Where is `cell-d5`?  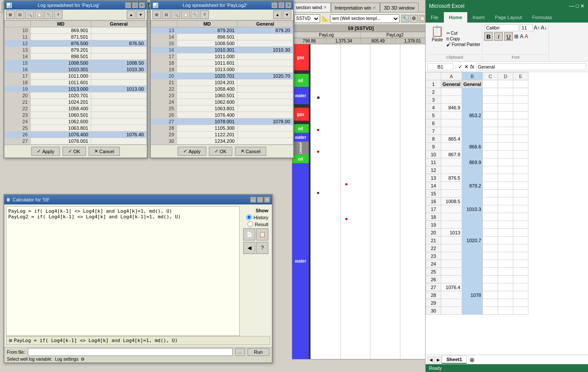 cell-d5 is located at coordinates (505, 115).